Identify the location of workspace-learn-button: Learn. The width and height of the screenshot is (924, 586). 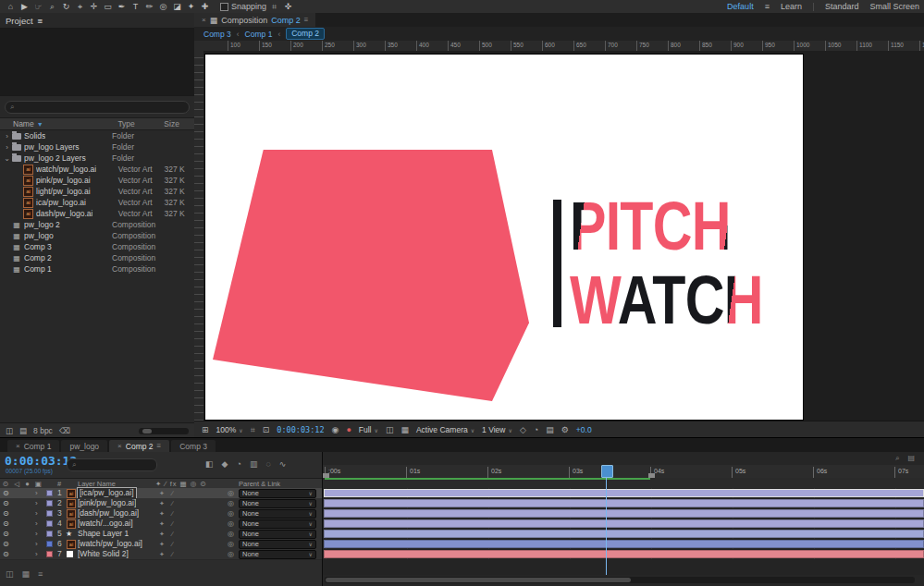
(792, 6).